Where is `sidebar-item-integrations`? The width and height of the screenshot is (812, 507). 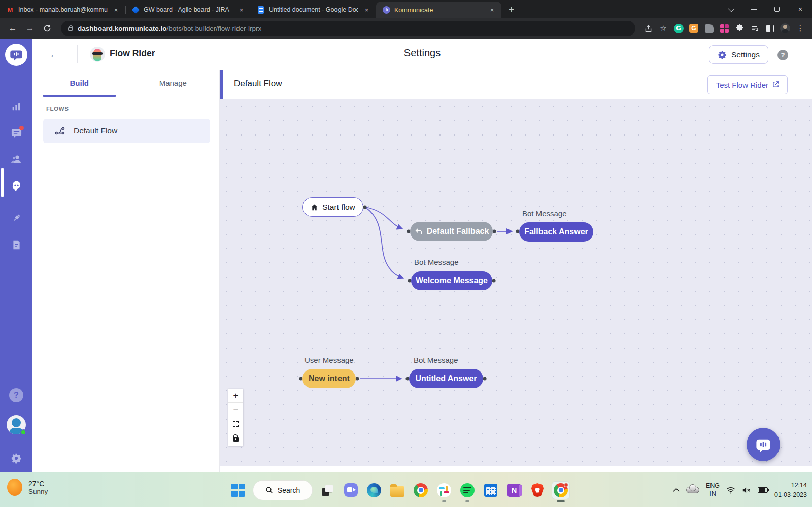 sidebar-item-integrations is located at coordinates (16, 218).